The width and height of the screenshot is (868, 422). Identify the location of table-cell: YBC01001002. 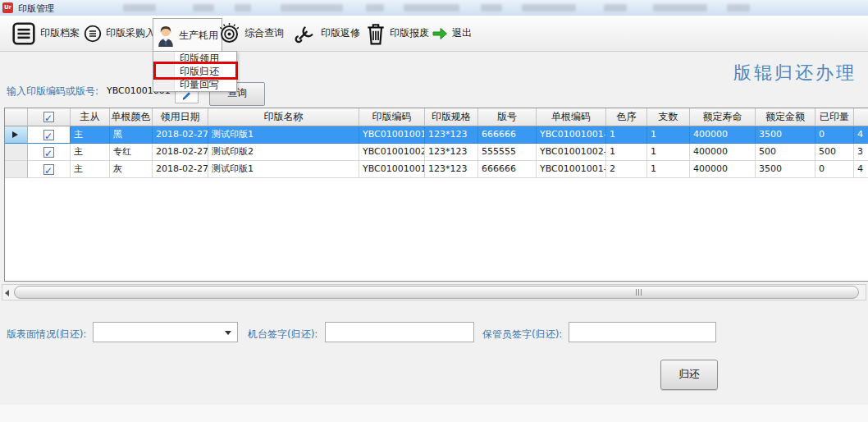
(392, 153).